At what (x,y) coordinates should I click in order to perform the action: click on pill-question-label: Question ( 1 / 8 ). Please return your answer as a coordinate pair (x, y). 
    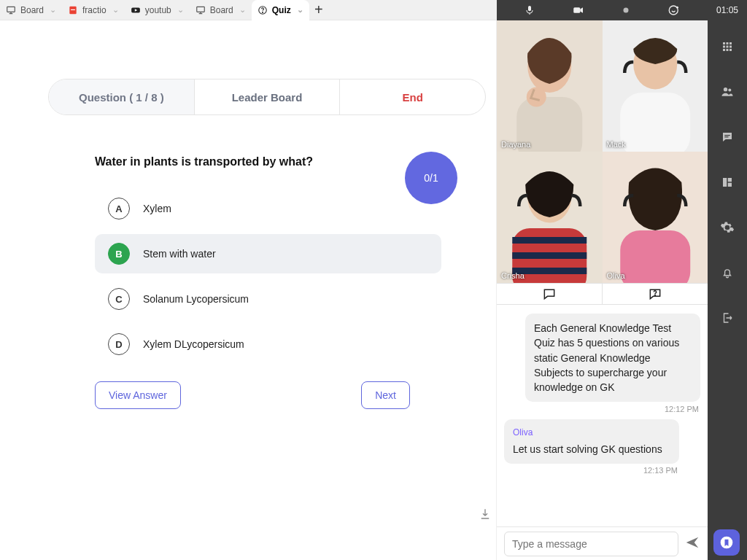
    Looking at the image, I should click on (121, 98).